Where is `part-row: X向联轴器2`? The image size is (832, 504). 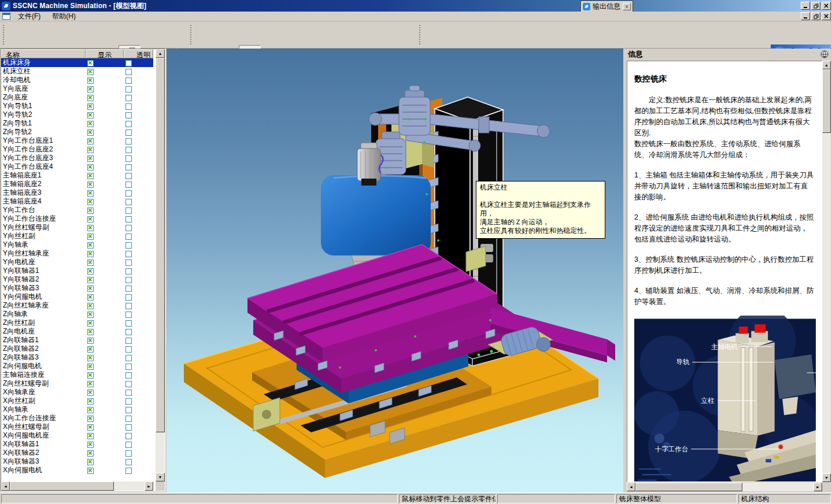 part-row: X向联轴器2 is located at coordinates (77, 453).